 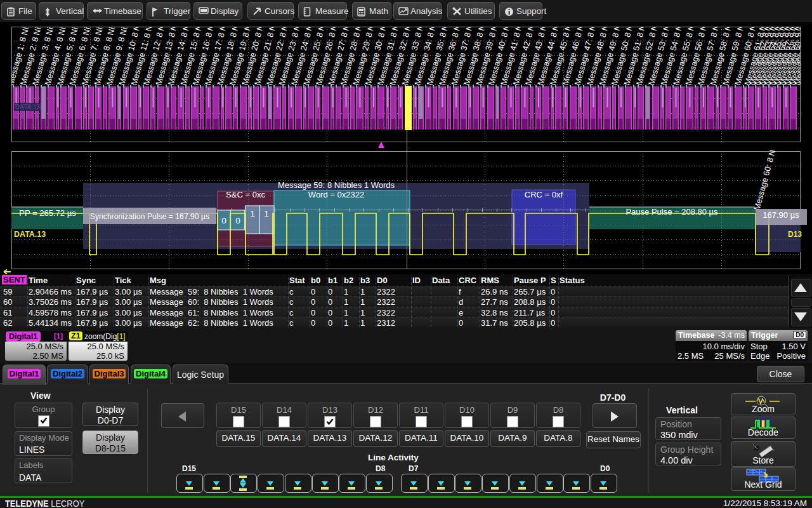 What do you see at coordinates (795, 234) in the screenshot?
I see `svg-text: D13` at bounding box center [795, 234].